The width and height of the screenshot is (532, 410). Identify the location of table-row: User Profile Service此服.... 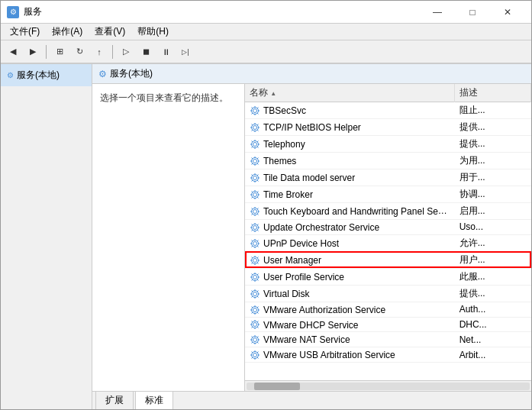
(388, 276).